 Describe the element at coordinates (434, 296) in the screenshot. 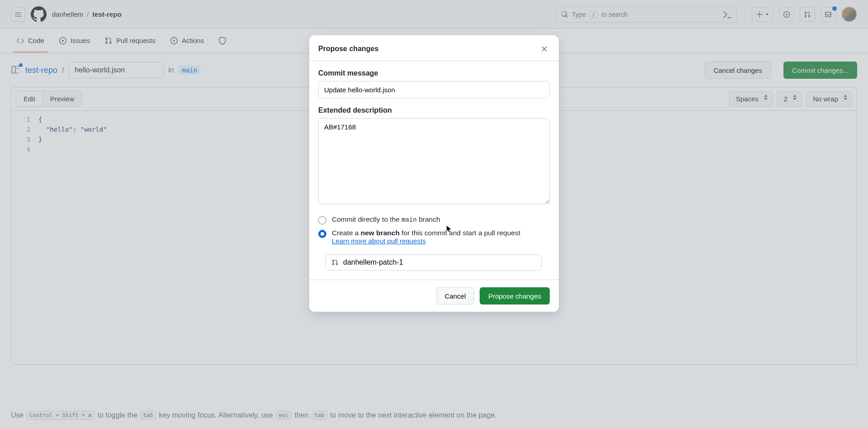

I see `modal-footer: Cancel Propose changes` at that location.